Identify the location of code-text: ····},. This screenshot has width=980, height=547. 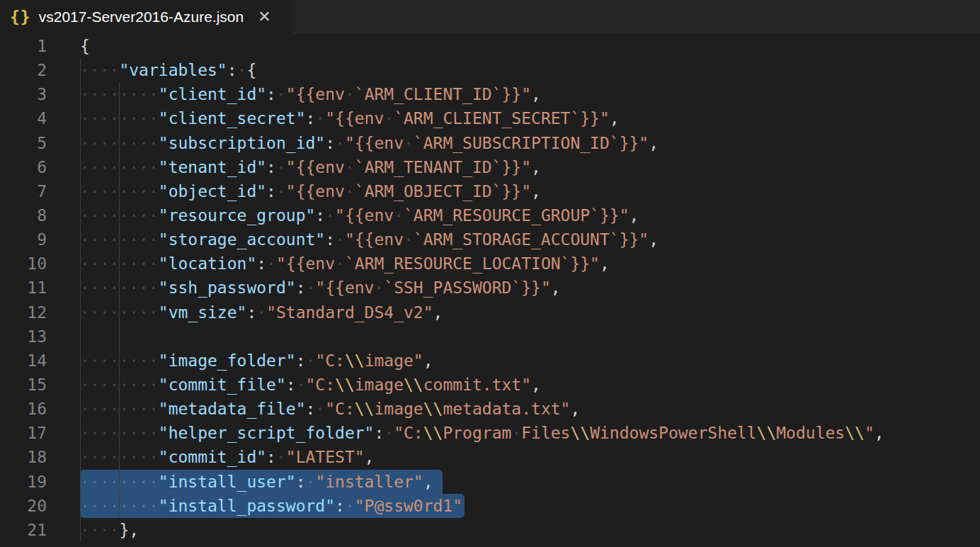
(109, 530).